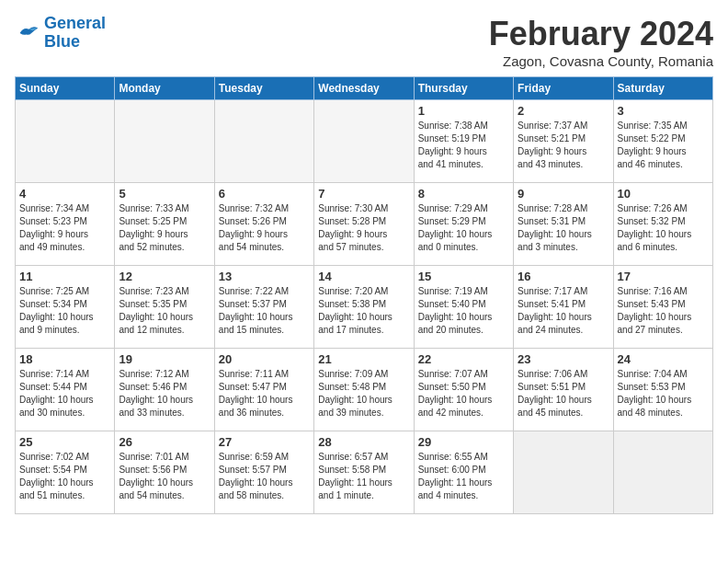 This screenshot has width=728, height=563. I want to click on day-number: 10, so click(664, 193).